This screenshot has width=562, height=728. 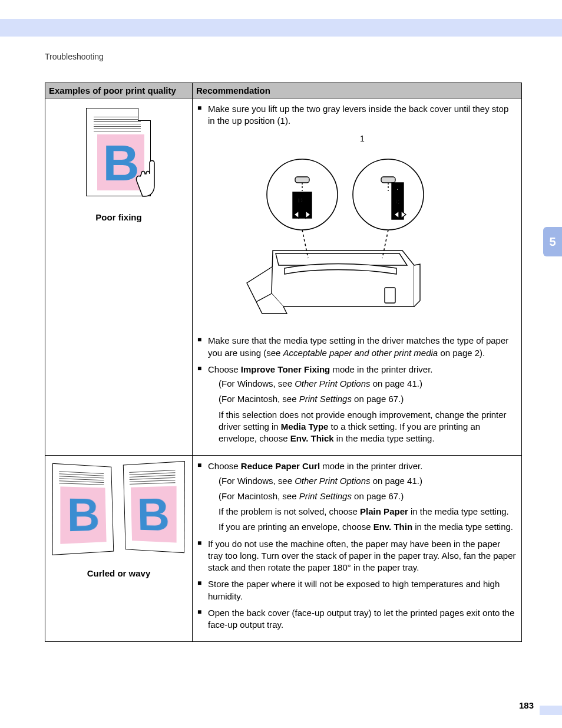 I want to click on example-caption: Poor fixing, so click(x=119, y=218).